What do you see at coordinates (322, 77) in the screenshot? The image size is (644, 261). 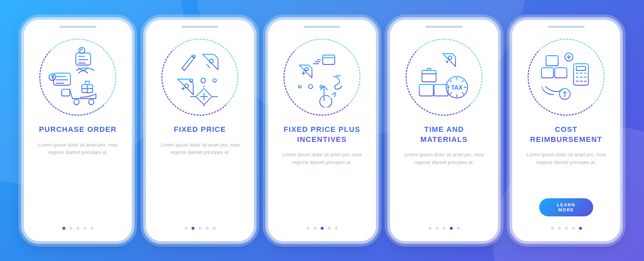 I see `incentives-icon` at bounding box center [322, 77].